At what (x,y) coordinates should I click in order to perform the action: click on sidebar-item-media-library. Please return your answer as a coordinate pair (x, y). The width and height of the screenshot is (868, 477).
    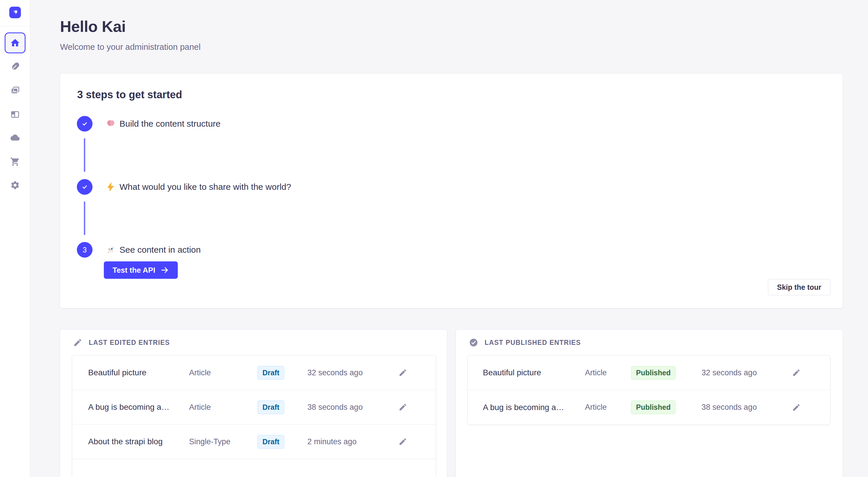
    Looking at the image, I should click on (15, 90).